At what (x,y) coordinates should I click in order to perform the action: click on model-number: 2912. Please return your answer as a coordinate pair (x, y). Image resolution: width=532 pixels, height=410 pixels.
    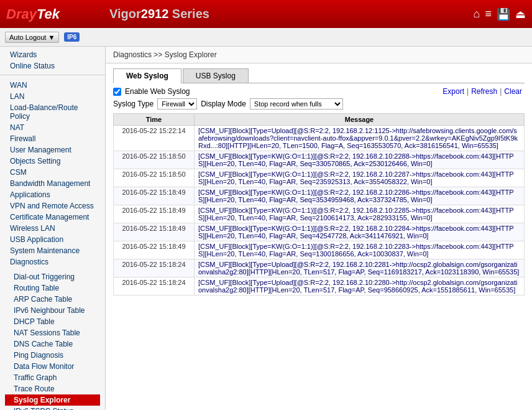
    Looking at the image, I should click on (155, 14).